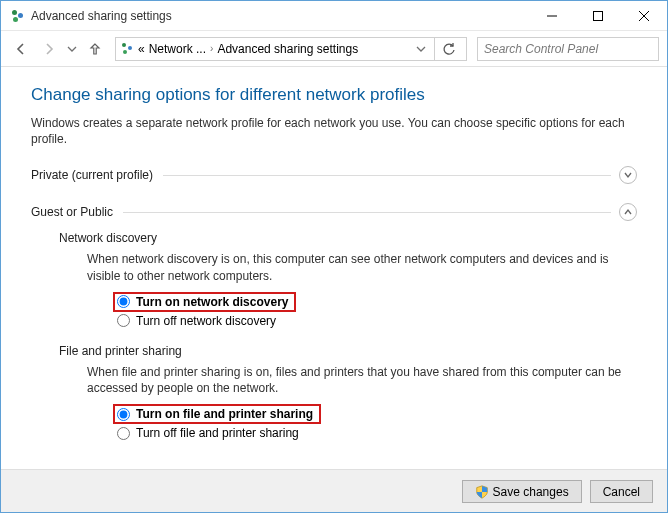 Image resolution: width=668 pixels, height=513 pixels. I want to click on cancel-button: Cancel, so click(622, 492).